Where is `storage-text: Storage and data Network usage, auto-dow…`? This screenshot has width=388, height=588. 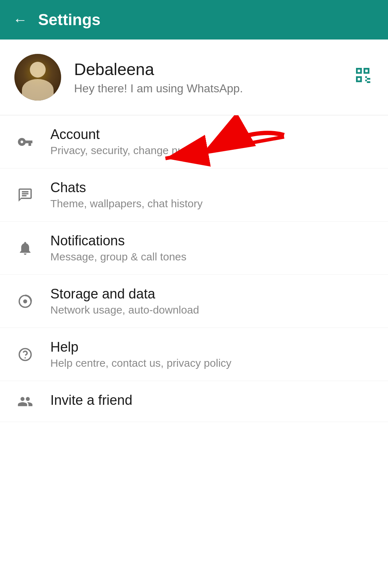
storage-text: Storage and data Network usage, auto-dow… is located at coordinates (212, 301).